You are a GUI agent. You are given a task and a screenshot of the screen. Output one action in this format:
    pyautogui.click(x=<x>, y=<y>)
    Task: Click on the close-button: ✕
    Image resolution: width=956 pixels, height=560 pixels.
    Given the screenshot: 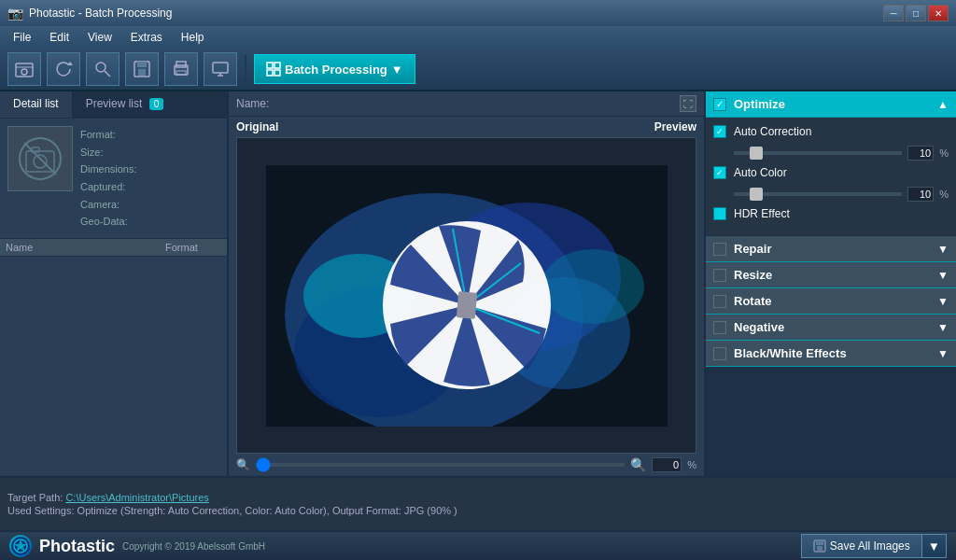 What is the action you would take?
    pyautogui.click(x=938, y=13)
    